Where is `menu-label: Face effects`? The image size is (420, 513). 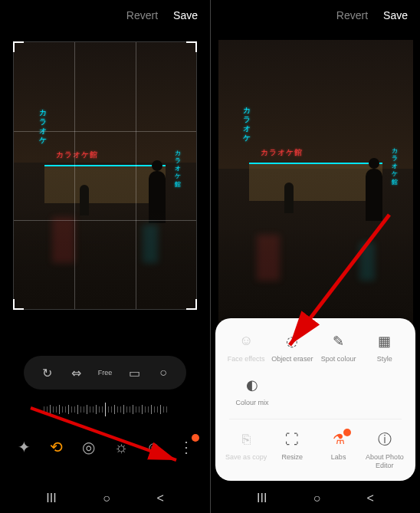 menu-label: Face effects is located at coordinates (247, 359).